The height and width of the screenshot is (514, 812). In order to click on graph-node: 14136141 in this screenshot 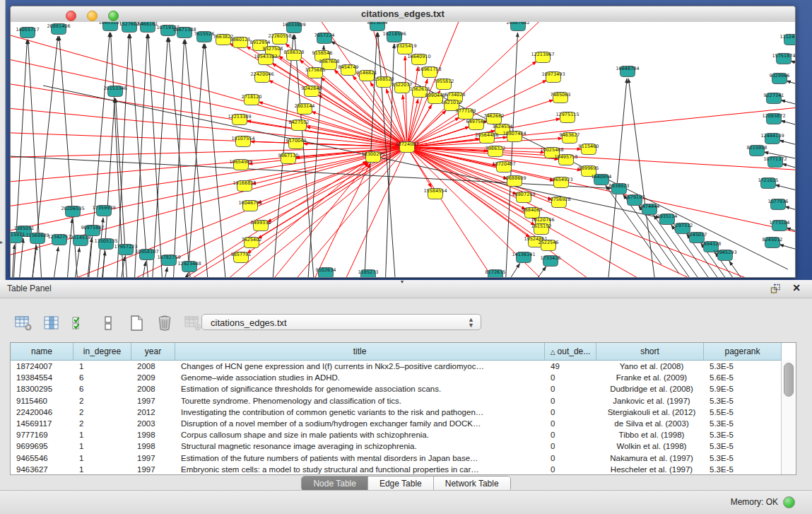, I will do `click(523, 257)`.